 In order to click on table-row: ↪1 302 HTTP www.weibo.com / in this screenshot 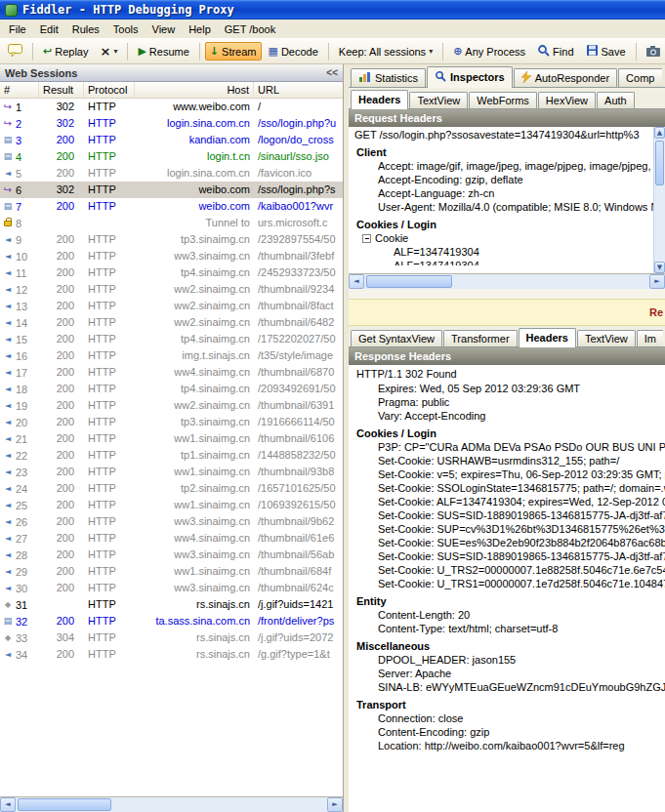, I will do `click(172, 107)`.